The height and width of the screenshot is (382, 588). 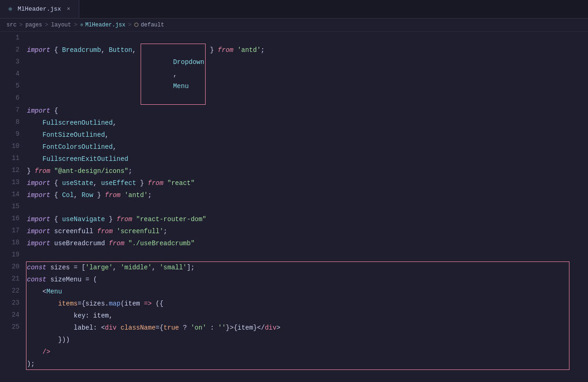 What do you see at coordinates (13, 267) in the screenshot?
I see `line-num-20: 20` at bounding box center [13, 267].